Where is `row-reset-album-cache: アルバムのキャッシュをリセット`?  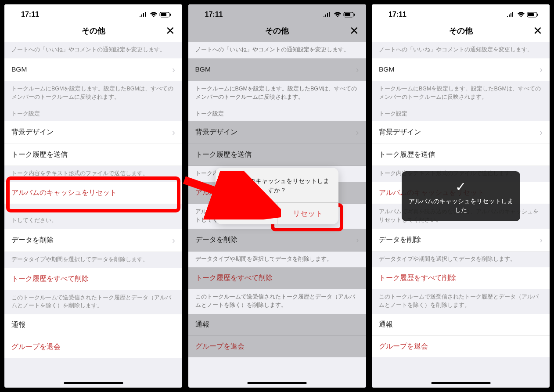
row-reset-album-cache: アルバムのキャッシュをリセット is located at coordinates (93, 193).